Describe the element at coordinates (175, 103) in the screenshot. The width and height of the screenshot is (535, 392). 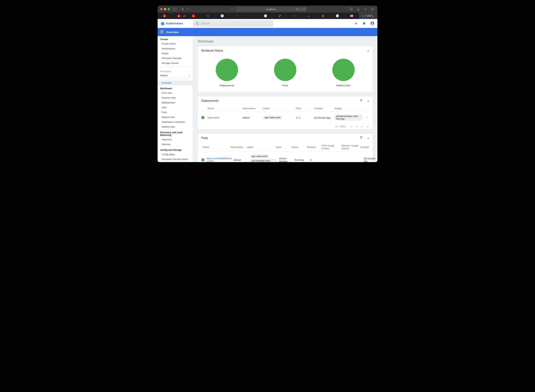
I see `sidebar-item-deployments: Deployments` at that location.